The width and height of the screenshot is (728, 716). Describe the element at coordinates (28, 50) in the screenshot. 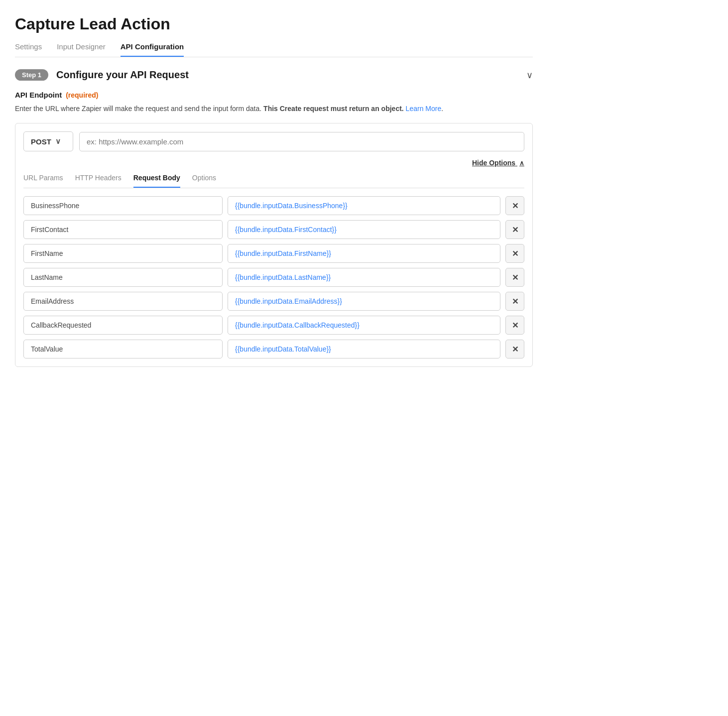

I see `tab-settings: Settings` at that location.